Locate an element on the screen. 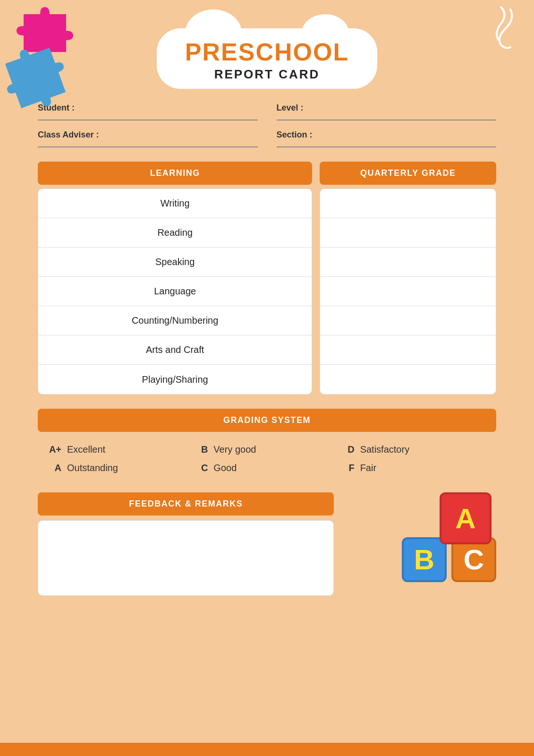 This screenshot has width=534, height=756. list-item: B Very good is located at coordinates (267, 450).